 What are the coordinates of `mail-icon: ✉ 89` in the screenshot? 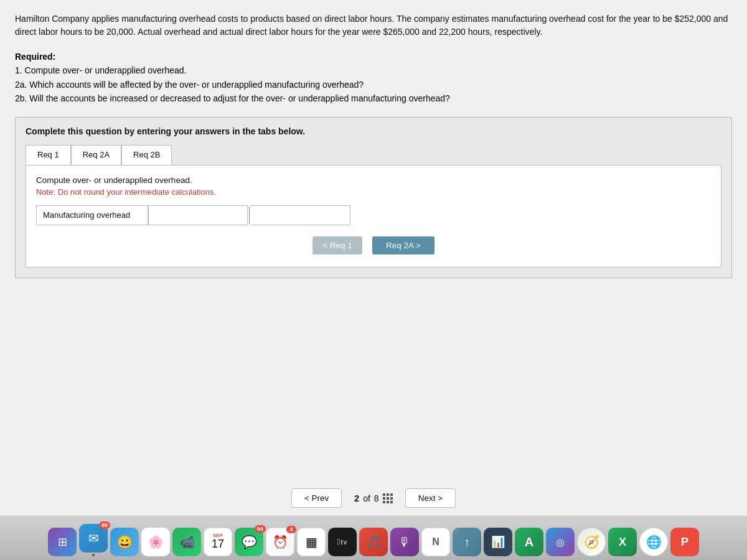 It's located at (93, 538).